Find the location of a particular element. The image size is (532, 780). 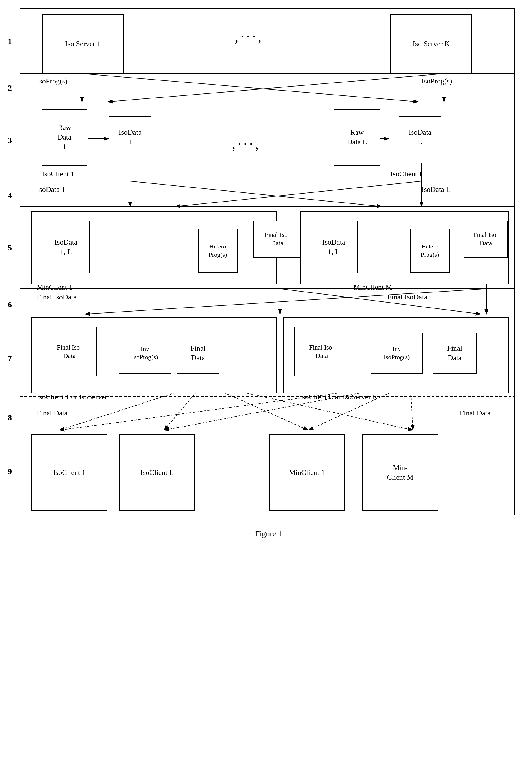

inv-isoprog-left-box: InvIsoProg(s) is located at coordinates (145, 353).